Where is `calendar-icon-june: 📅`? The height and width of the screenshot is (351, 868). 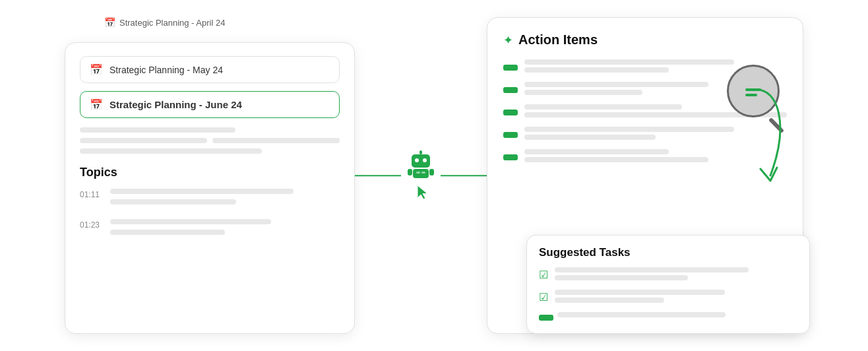
calendar-icon-june: 📅 is located at coordinates (96, 104).